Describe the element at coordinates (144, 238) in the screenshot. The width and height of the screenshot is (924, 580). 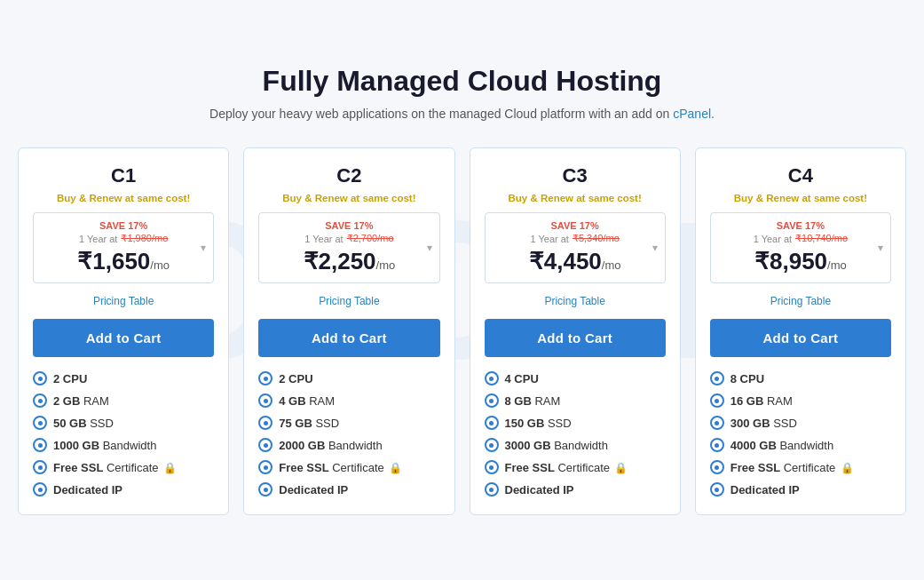
I see `original-price-c1: ₹1,980/mo` at that location.